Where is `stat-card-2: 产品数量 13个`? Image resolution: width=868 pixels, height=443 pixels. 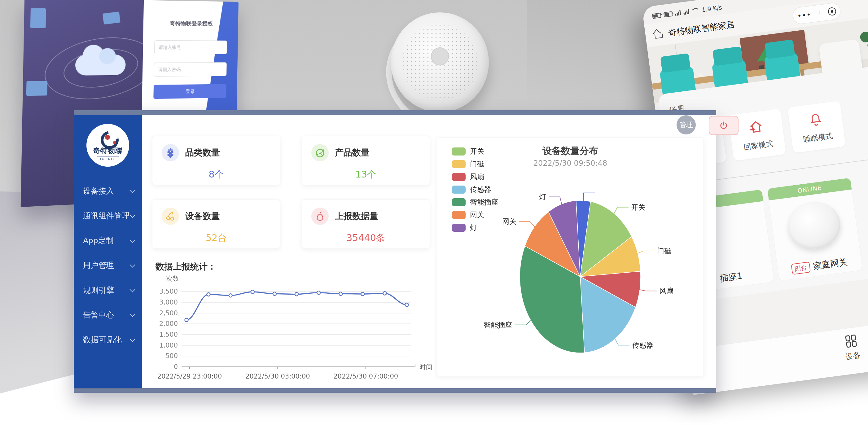
stat-card-2: 产品数量 13个 is located at coordinates (366, 160).